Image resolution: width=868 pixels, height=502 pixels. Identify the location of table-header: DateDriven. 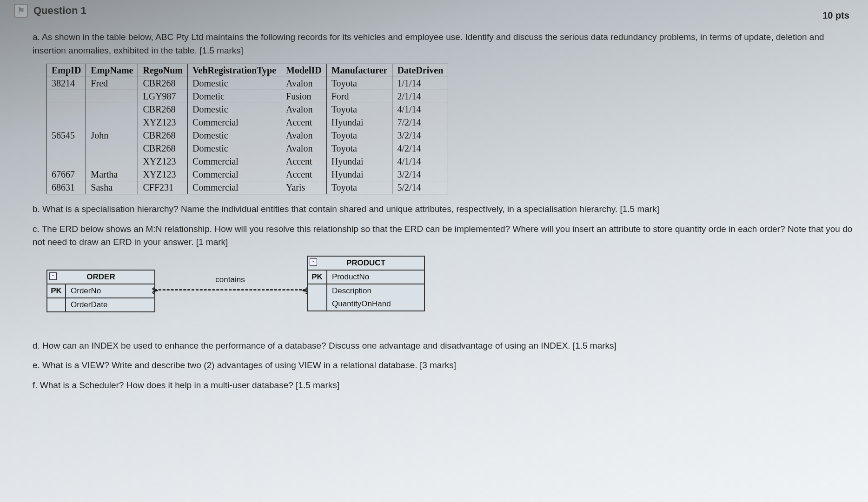
(420, 71).